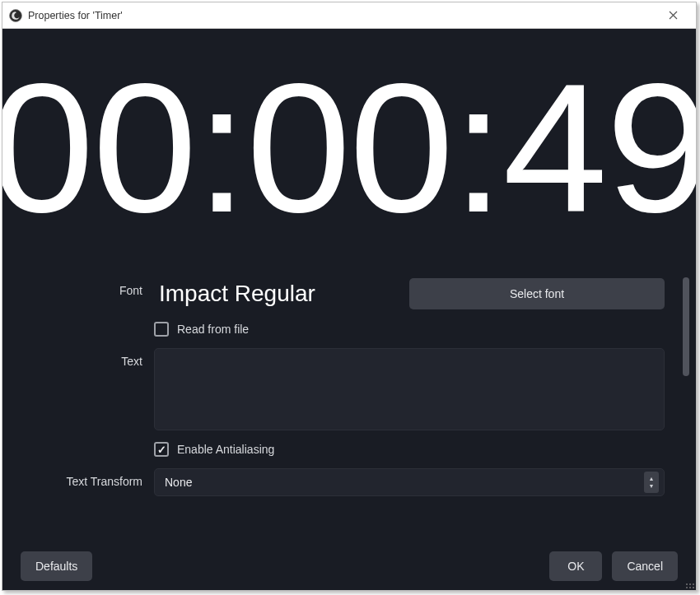  I want to click on font-row: Font Impact Regular Select font, so click(349, 294).